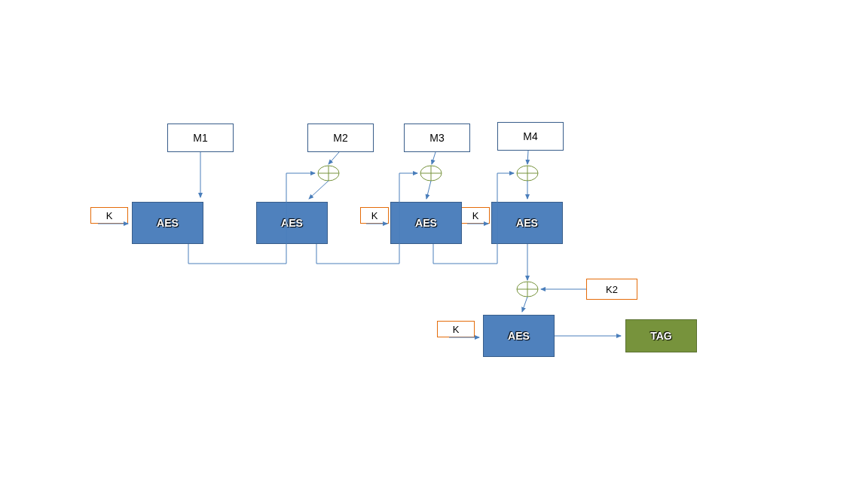 The image size is (868, 488). What do you see at coordinates (167, 223) in the screenshot?
I see `aes-block-1: AES` at bounding box center [167, 223].